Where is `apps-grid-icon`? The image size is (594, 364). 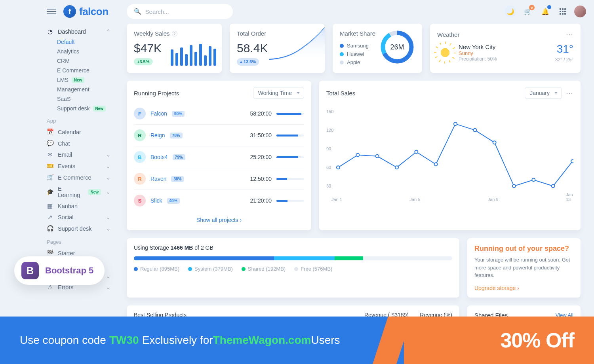 apps-grid-icon is located at coordinates (563, 11).